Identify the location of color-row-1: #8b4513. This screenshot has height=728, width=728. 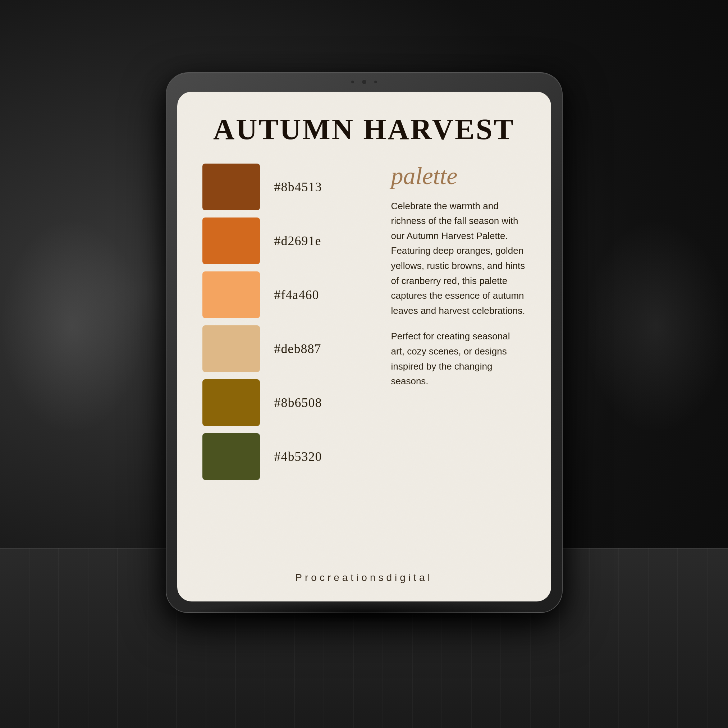
(291, 187).